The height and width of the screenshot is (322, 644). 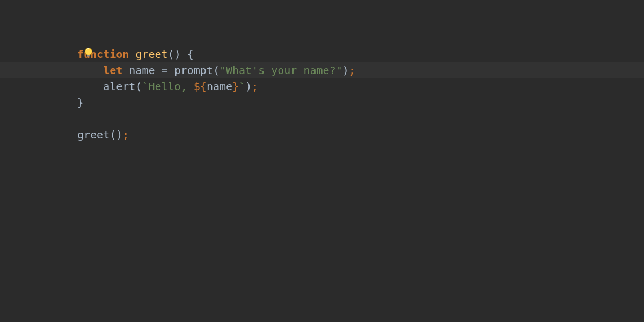 I want to click on code-line-empty, so click(x=322, y=119).